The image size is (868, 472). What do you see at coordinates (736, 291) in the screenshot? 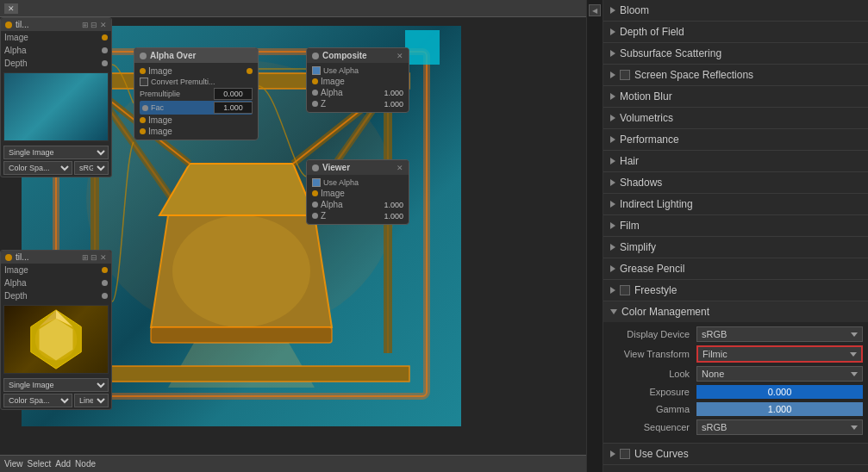
I see `freestyle-section: Freestyle` at bounding box center [736, 291].